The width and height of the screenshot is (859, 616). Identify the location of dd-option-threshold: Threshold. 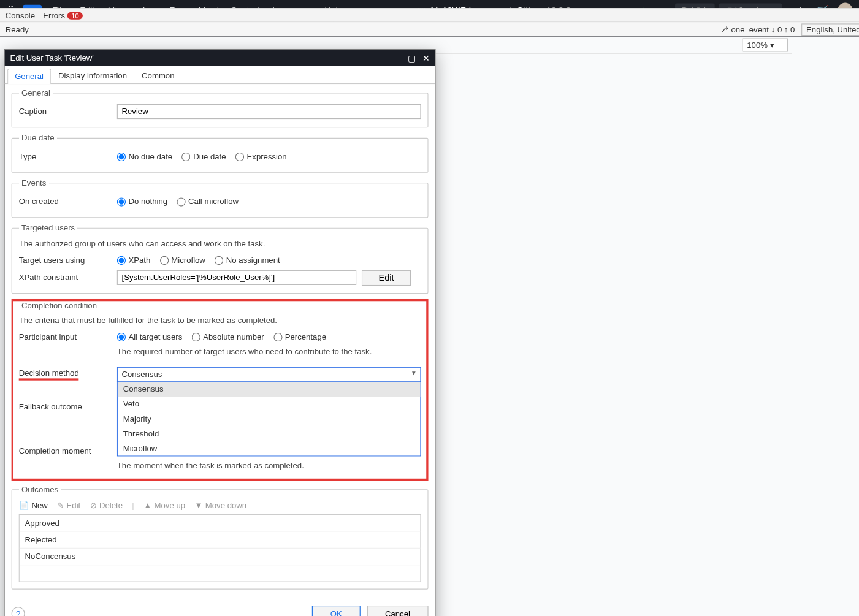
(269, 433).